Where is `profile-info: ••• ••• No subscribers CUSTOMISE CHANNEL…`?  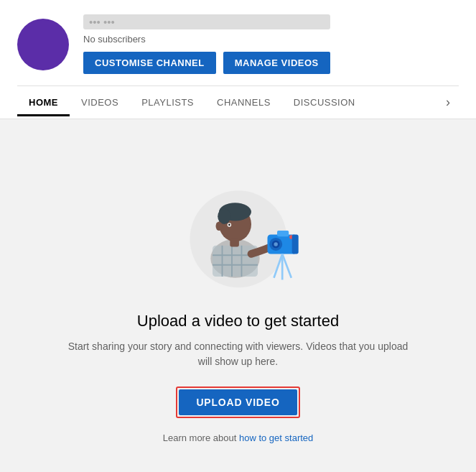 profile-info: ••• ••• No subscribers CUSTOMISE CHANNEL… is located at coordinates (207, 45).